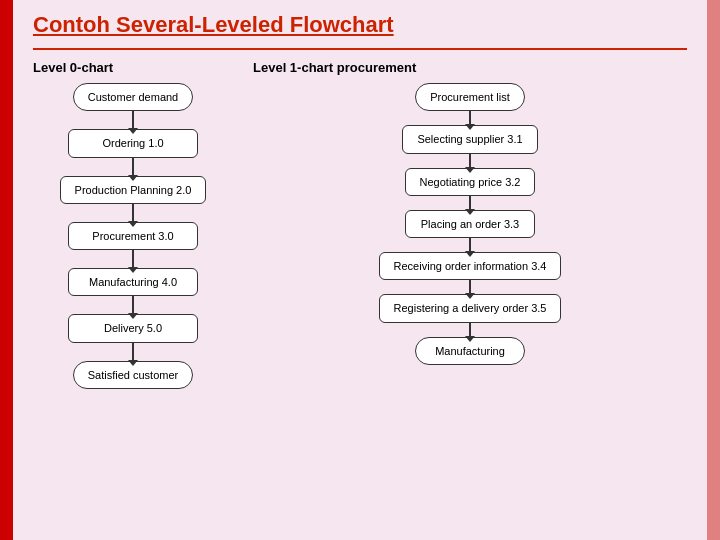  I want to click on page-title: Contoh Several-Leveled Flowchart, so click(360, 25).